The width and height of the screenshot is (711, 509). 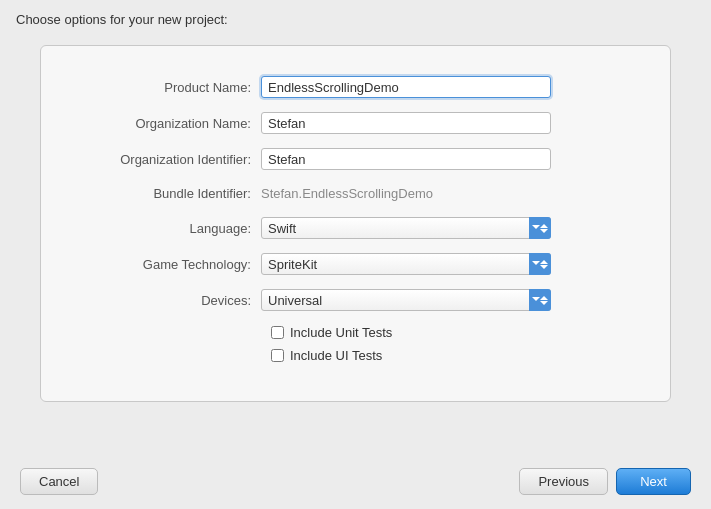 I want to click on include-unit-tests-checkbox, so click(x=278, y=332).